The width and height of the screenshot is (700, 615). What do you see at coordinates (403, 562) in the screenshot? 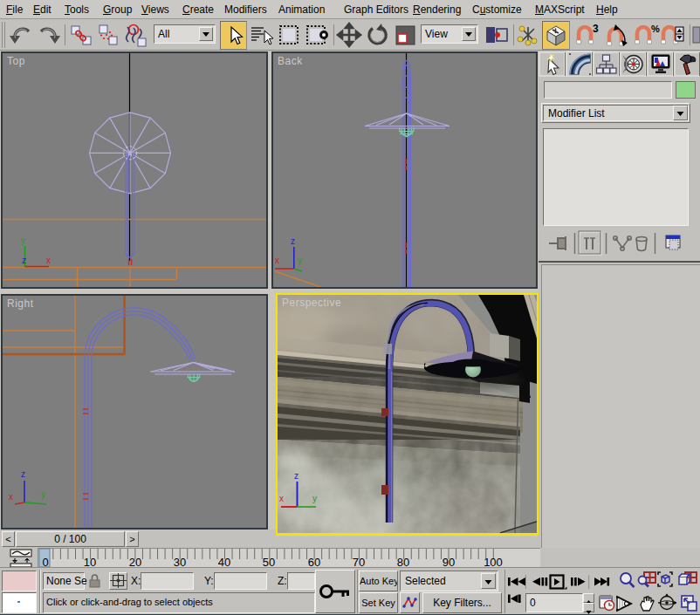
I see `svg-text: 80` at bounding box center [403, 562].